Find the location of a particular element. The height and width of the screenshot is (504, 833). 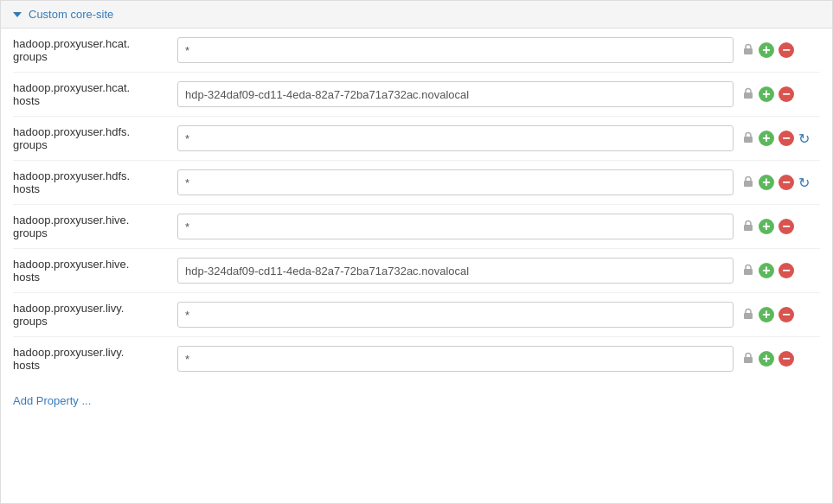

property-name: hadoop.proxyuser.hdfs.groups is located at coordinates (91, 138).